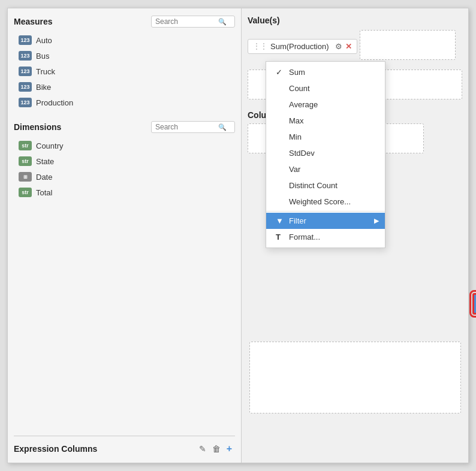  What do you see at coordinates (326, 221) in the screenshot?
I see `dropdown-item-filter: ▼ Filter ▶` at bounding box center [326, 221].